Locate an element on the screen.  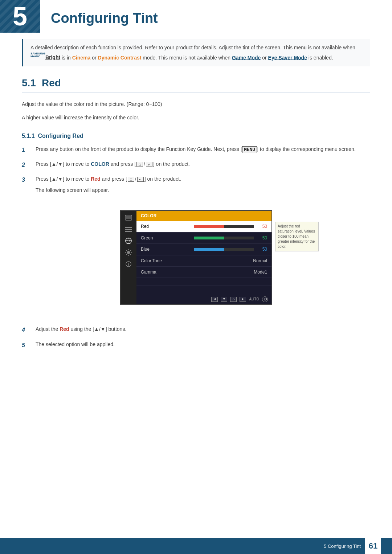
subsection-511-title: 5.1.1 Configuring Red is located at coordinates (196, 136).